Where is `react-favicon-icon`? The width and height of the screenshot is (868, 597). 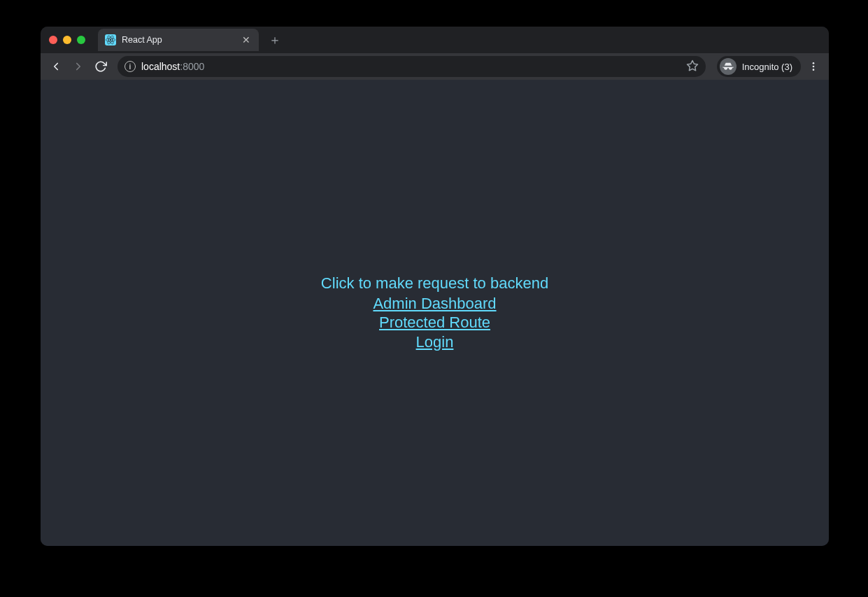
react-favicon-icon is located at coordinates (111, 40).